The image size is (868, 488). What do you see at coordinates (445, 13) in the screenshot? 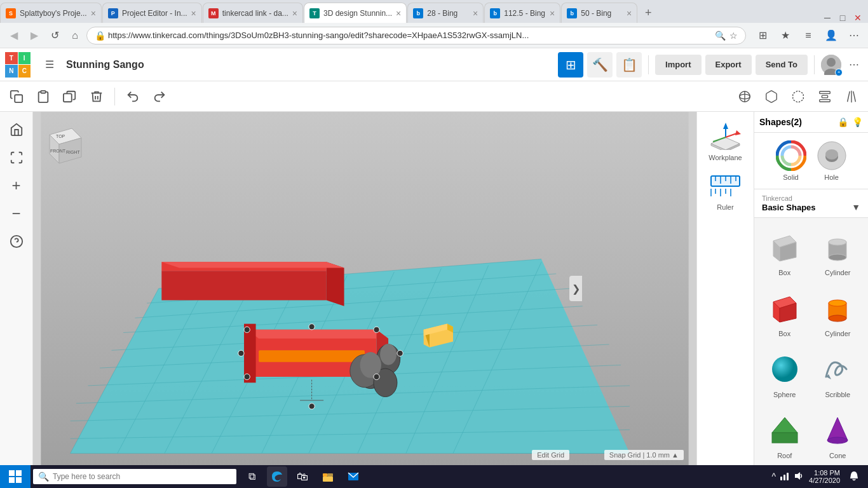
I see `tab-bing-28: b 28 - Bing ×` at bounding box center [445, 13].